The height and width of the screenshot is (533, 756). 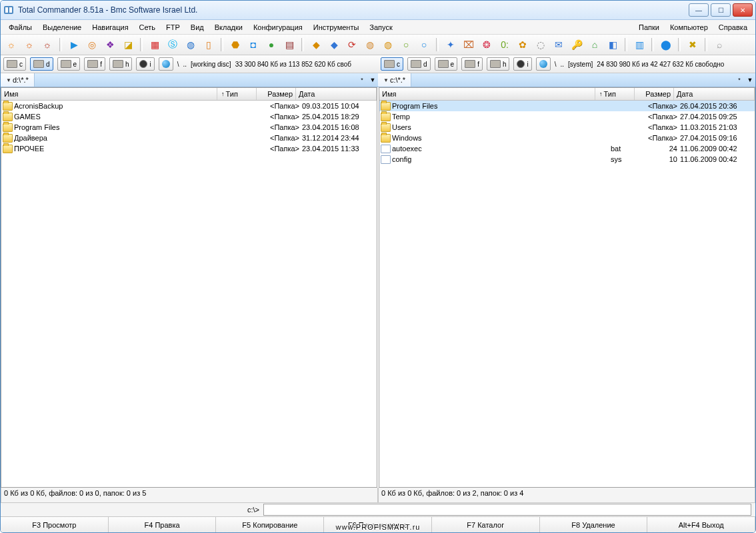 What do you see at coordinates (556, 64) in the screenshot?
I see `drive-root: \` at bounding box center [556, 64].